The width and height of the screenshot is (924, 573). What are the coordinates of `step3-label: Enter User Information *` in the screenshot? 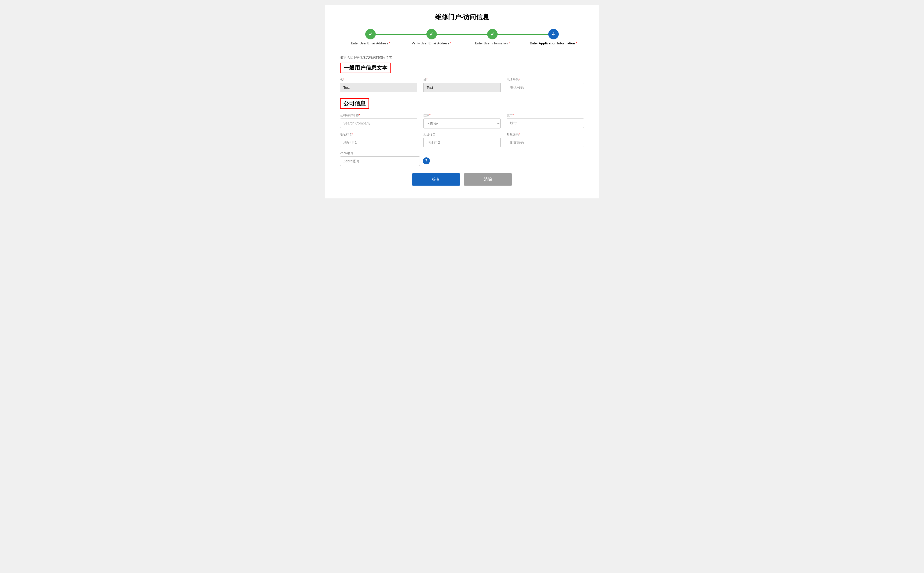 It's located at (492, 43).